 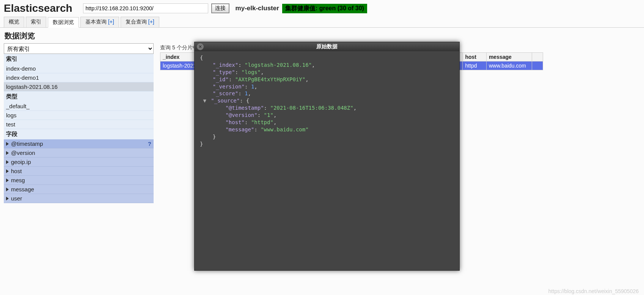 What do you see at coordinates (220, 8) in the screenshot?
I see `connect-button: 连接` at bounding box center [220, 8].